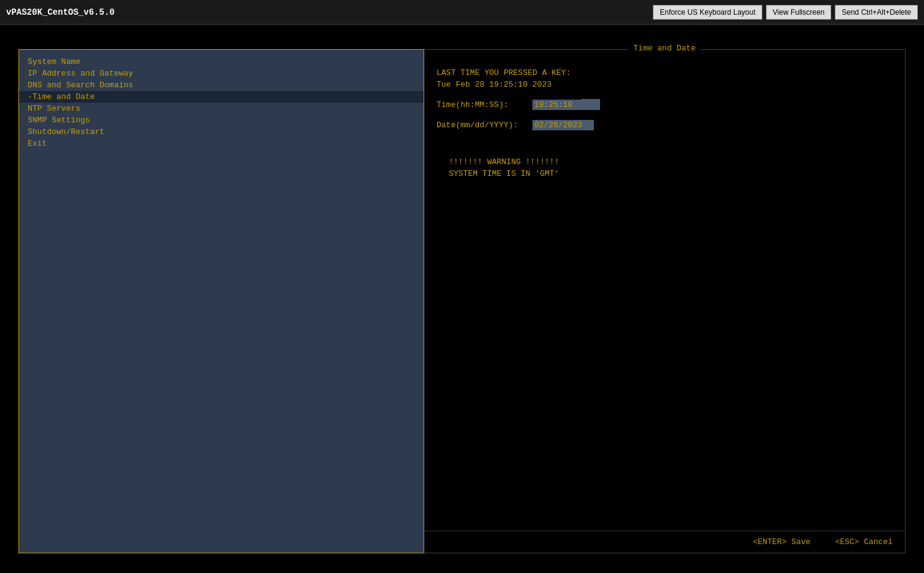 The height and width of the screenshot is (573, 924). I want to click on last-key-label: LAST TIME YOU PRESSED A KEY:, so click(665, 73).